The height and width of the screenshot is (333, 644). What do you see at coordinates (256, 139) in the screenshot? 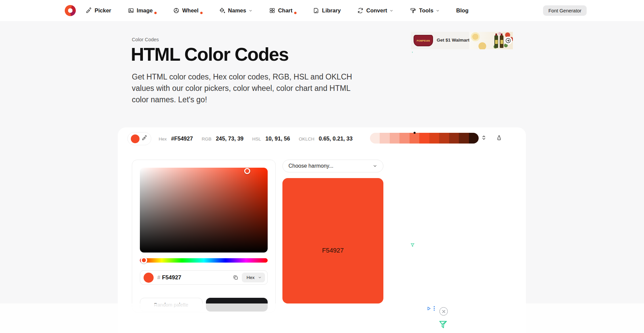
I see `color-readout: Hex #F54927 RGB 245, 73, 39 HSL 10, 91, …` at bounding box center [256, 139].